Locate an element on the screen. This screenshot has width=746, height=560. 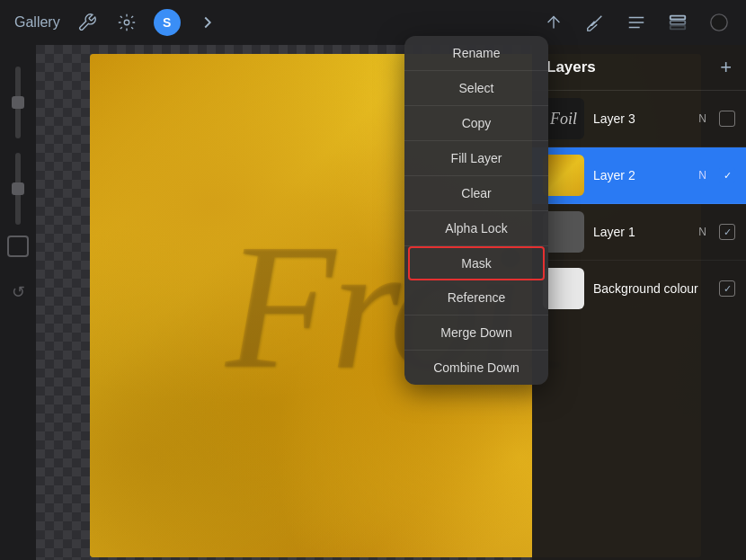
wrench-icon is located at coordinates (87, 22).